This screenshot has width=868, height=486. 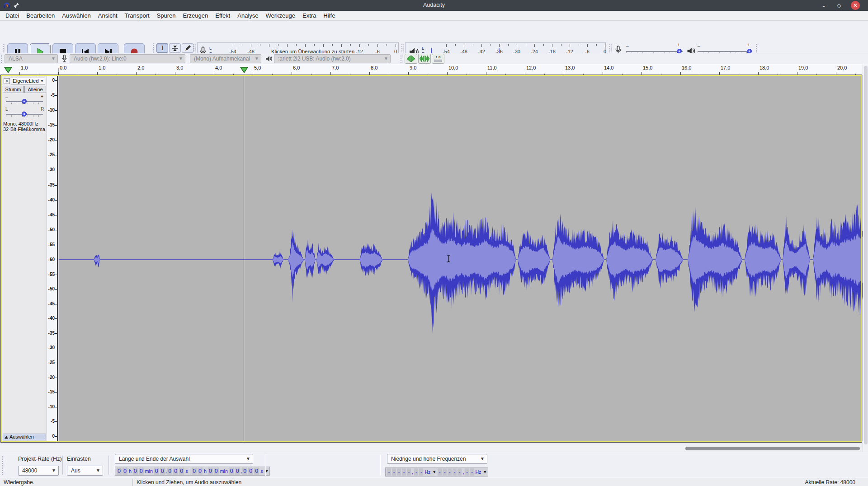 I want to click on scrub-toolbar-grip, so click(x=401, y=59).